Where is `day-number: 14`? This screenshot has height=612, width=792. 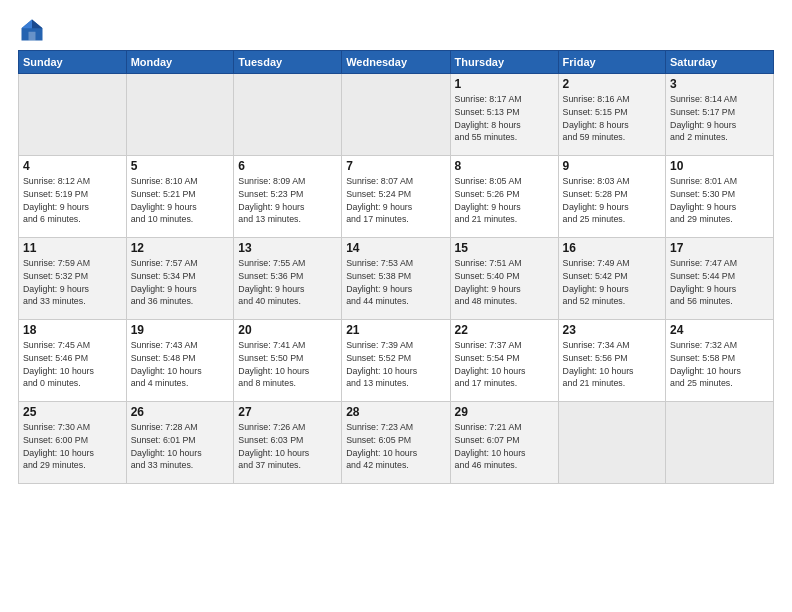
day-number: 14 is located at coordinates (396, 248).